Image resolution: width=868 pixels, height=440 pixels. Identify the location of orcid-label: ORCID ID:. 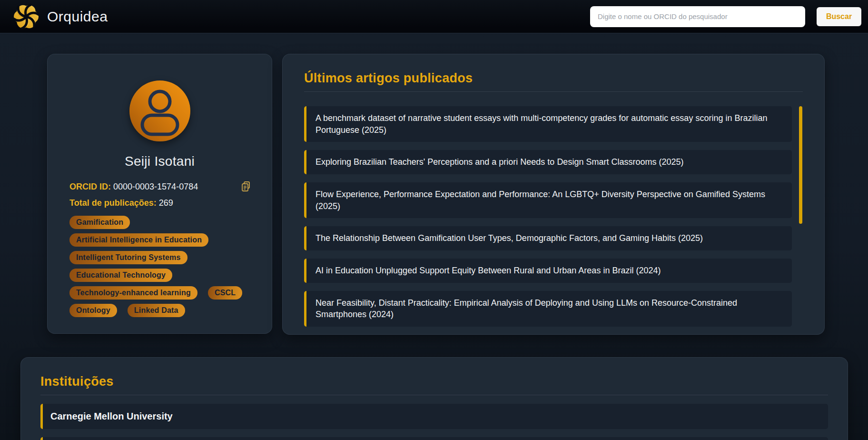
(90, 187).